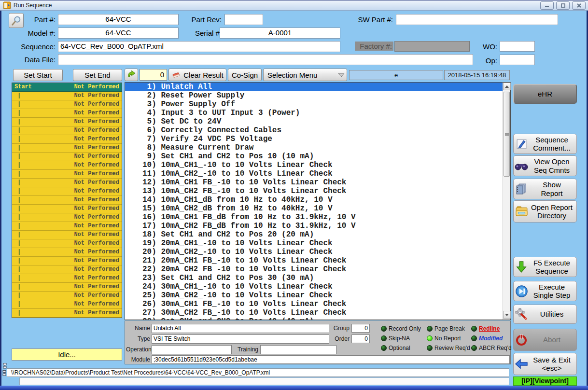 The height and width of the screenshot is (390, 588). Describe the element at coordinates (192, 349) in the screenshot. I see `operation-field` at that location.